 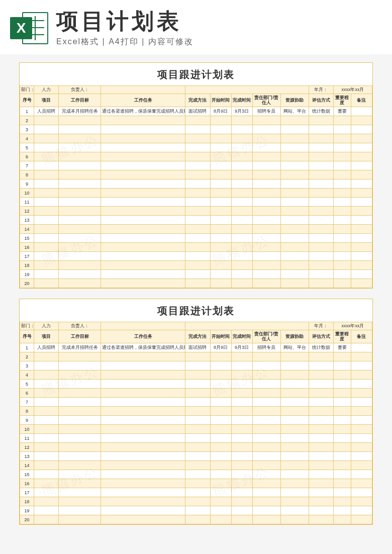 I want to click on cell: 7, so click(x=27, y=166).